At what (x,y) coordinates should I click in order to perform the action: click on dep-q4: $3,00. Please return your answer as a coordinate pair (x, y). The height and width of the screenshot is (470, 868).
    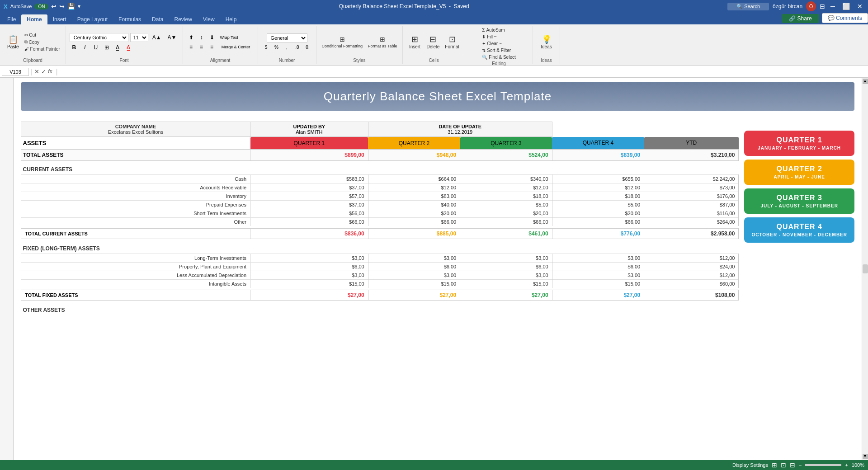
    Looking at the image, I should click on (598, 276).